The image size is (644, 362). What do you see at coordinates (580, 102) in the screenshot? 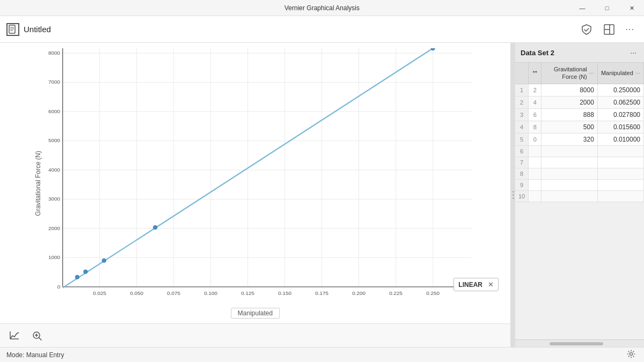
I see `table-row: 2 4 2000 0.062500` at bounding box center [580, 102].